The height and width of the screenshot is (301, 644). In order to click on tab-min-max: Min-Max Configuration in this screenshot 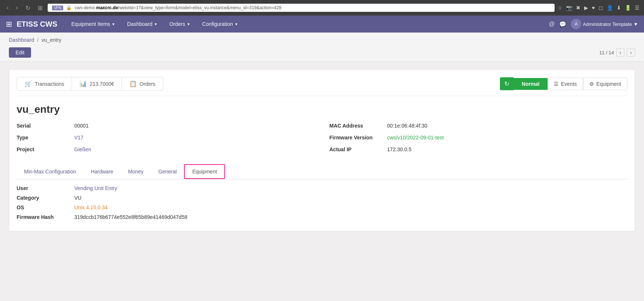, I will do `click(50, 172)`.